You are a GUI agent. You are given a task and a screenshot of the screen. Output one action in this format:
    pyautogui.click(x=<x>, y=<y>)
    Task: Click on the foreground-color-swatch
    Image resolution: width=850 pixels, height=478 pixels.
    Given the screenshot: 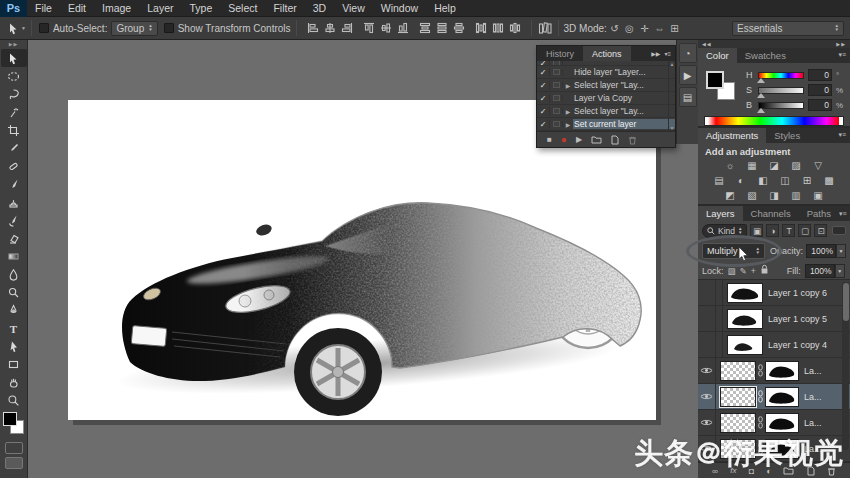 What is the action you would take?
    pyautogui.click(x=10, y=419)
    